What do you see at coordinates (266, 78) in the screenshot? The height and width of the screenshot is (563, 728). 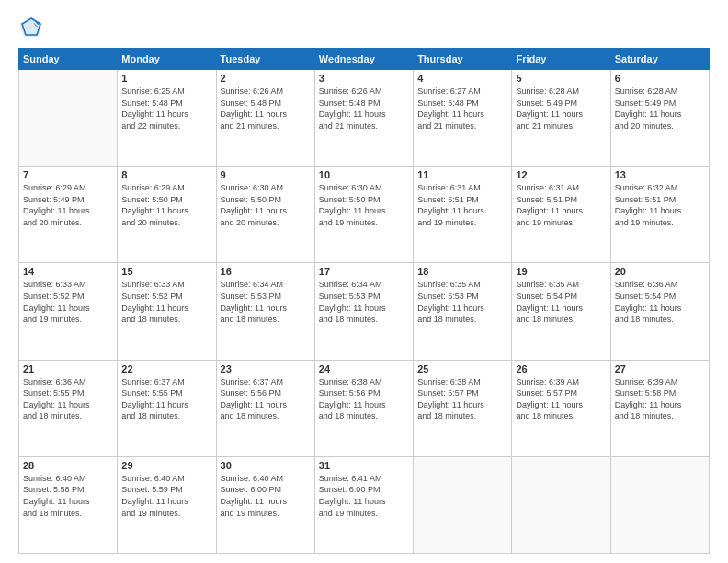 I see `day-number: 2` at bounding box center [266, 78].